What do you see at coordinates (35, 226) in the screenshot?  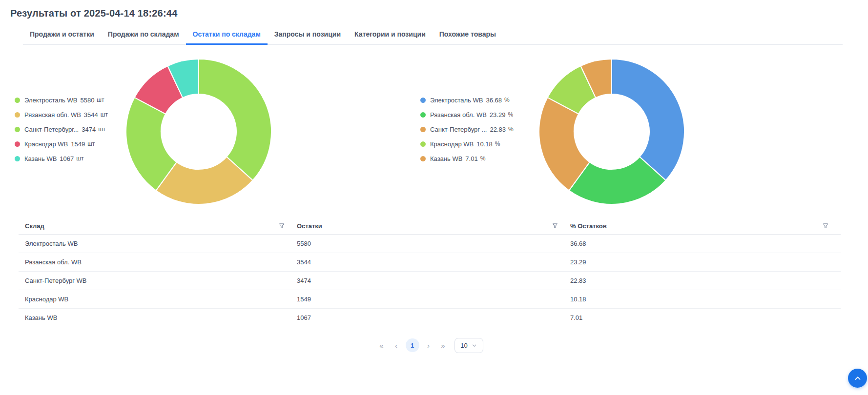 I see `column-header-label: Склад` at bounding box center [35, 226].